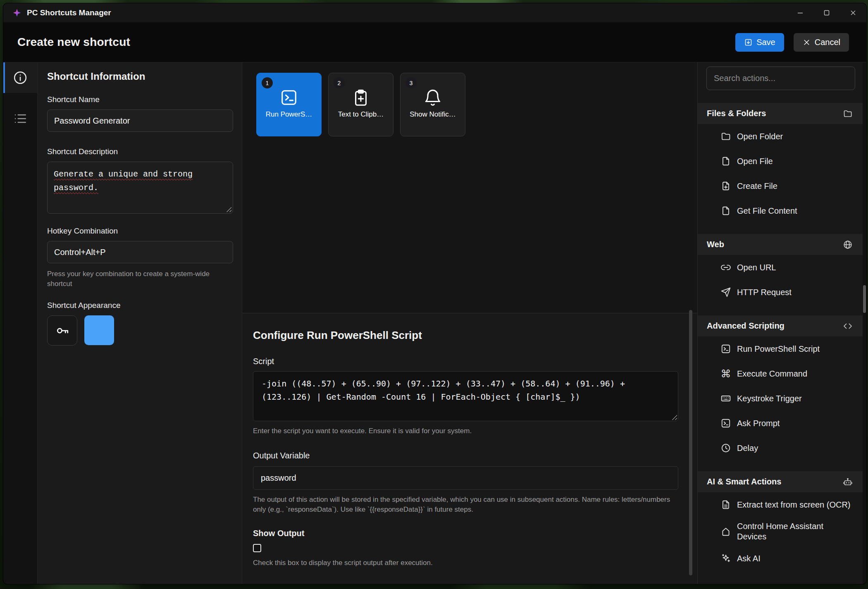  What do you see at coordinates (865, 299) in the screenshot?
I see `right-scrollbar-thumb` at bounding box center [865, 299].